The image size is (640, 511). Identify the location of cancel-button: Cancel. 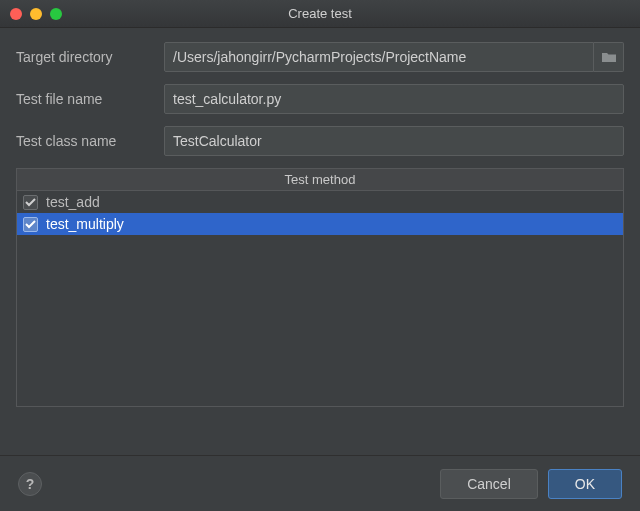
(489, 484).